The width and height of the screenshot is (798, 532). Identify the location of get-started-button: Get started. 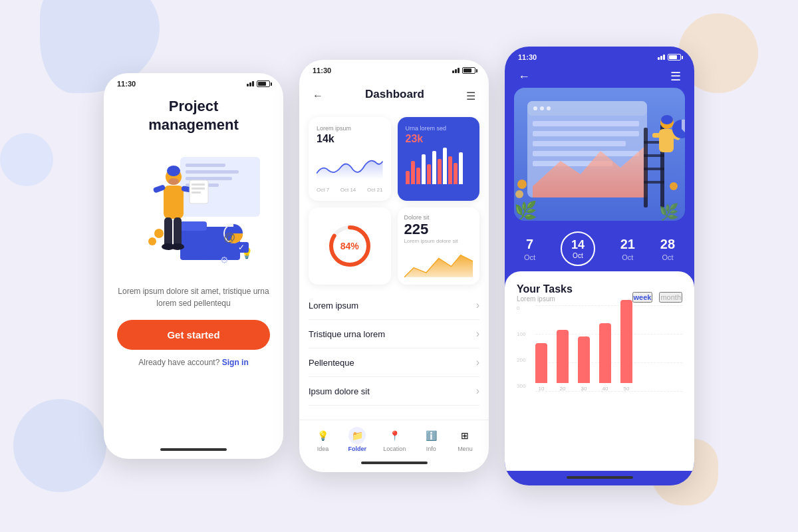
(194, 335).